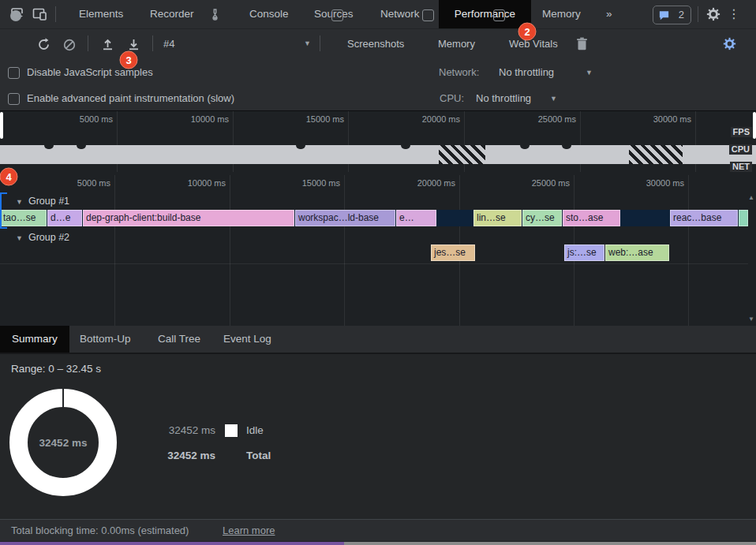  I want to click on time-tick: 15000 ms, so click(310, 119).